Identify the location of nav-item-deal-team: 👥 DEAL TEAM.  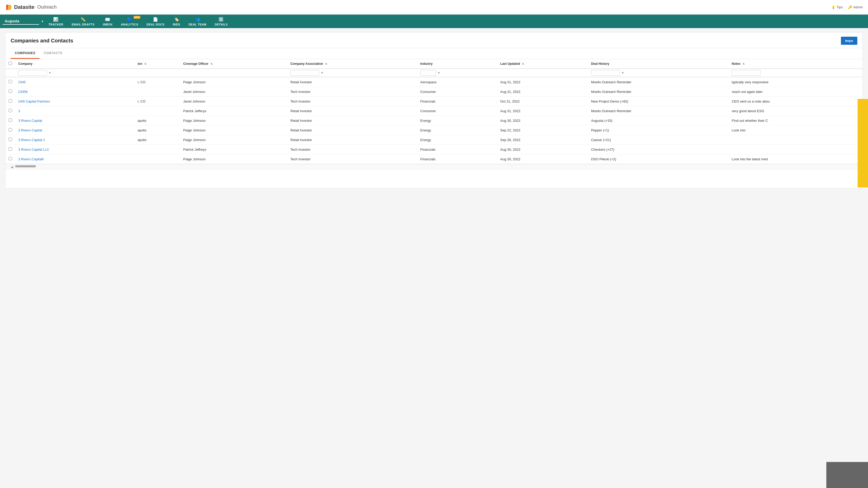
(197, 22).